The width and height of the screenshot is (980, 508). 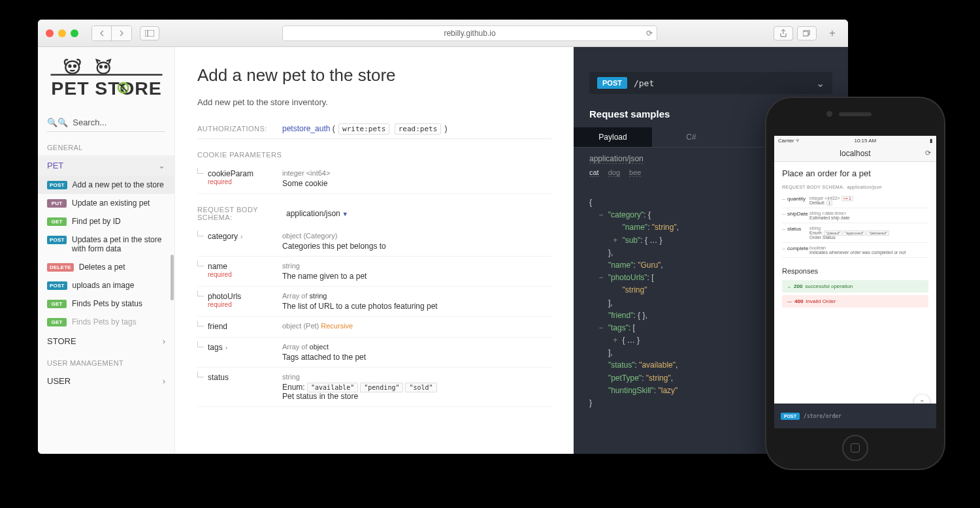 What do you see at coordinates (931, 141) in the screenshot?
I see `battery-icon: ▮` at bounding box center [931, 141].